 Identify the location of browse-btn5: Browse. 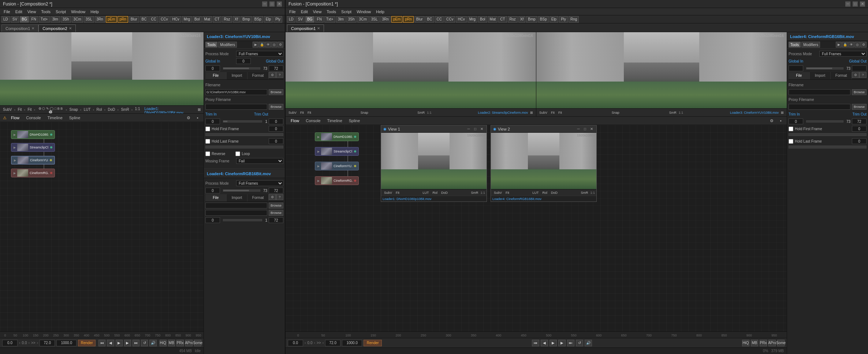
(276, 213).